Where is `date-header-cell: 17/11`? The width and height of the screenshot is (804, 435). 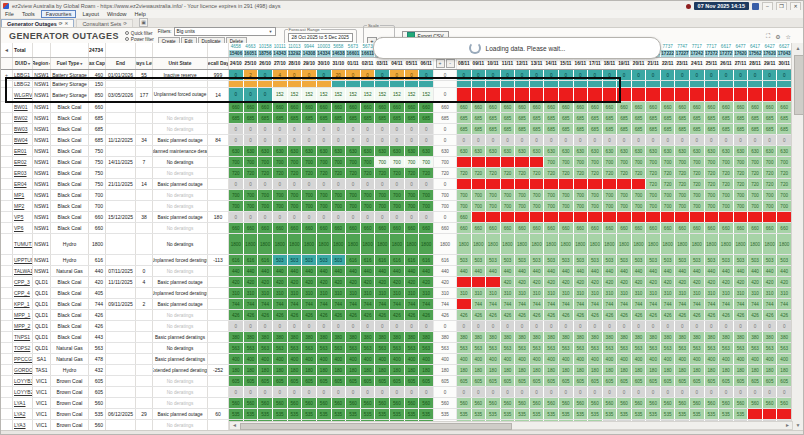
date-header-cell: 17/11 is located at coordinates (595, 64).